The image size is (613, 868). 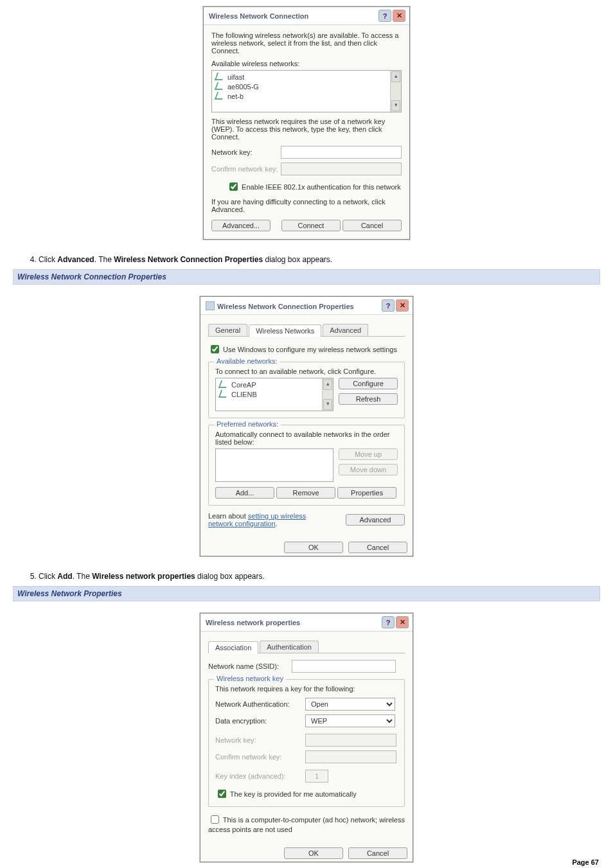 What do you see at coordinates (274, 394) in the screenshot?
I see `list-item: CLIENB` at bounding box center [274, 394].